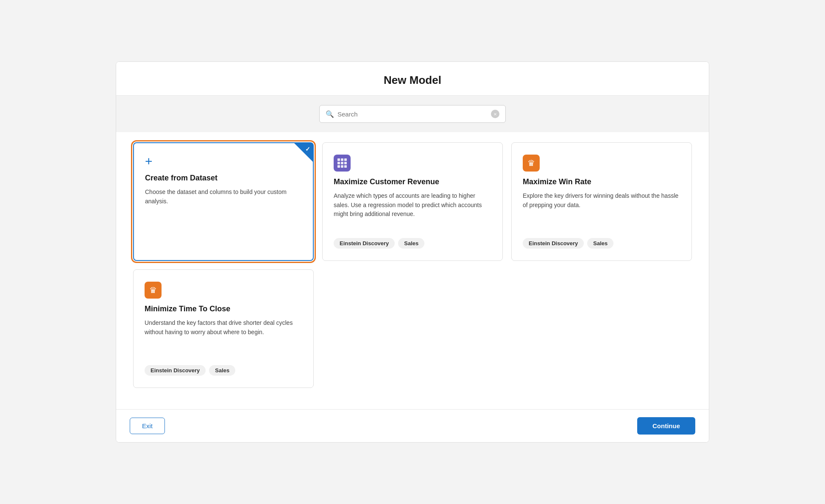 This screenshot has height=504, width=825. I want to click on search-clear-button: ×, so click(495, 114).